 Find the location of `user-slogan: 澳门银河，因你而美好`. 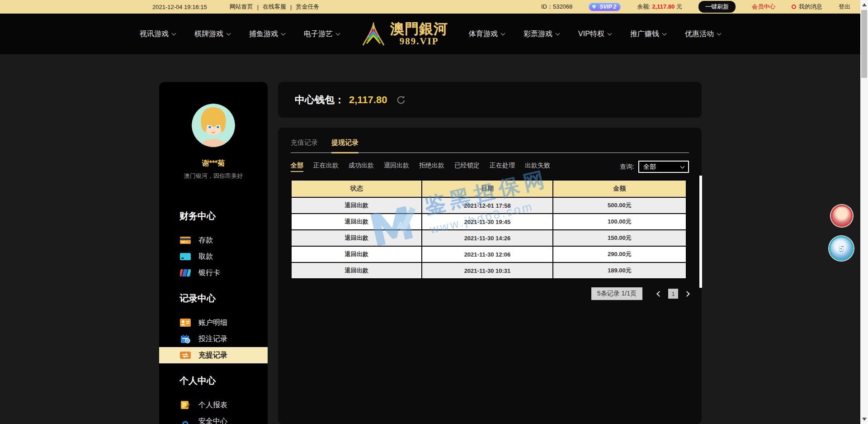

user-slogan: 澳门银河，因你而美好 is located at coordinates (213, 176).